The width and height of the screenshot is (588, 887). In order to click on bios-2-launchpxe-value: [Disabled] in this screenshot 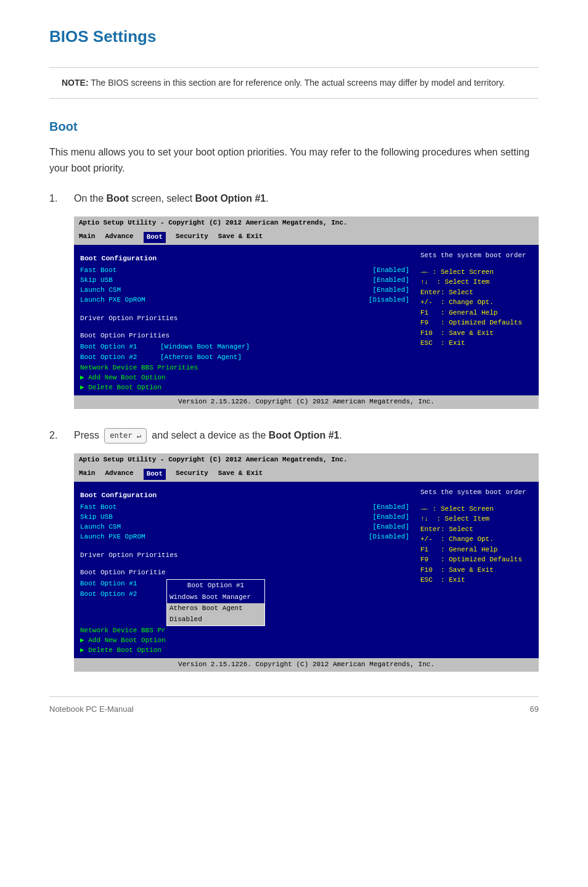, I will do `click(389, 537)`.